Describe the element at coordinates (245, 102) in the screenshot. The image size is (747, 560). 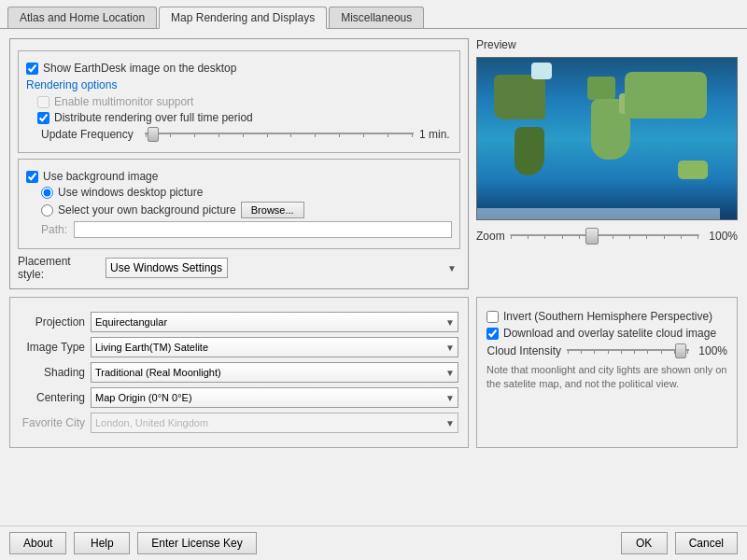
I see `multimonitor-row: Enable multimonitor support` at that location.